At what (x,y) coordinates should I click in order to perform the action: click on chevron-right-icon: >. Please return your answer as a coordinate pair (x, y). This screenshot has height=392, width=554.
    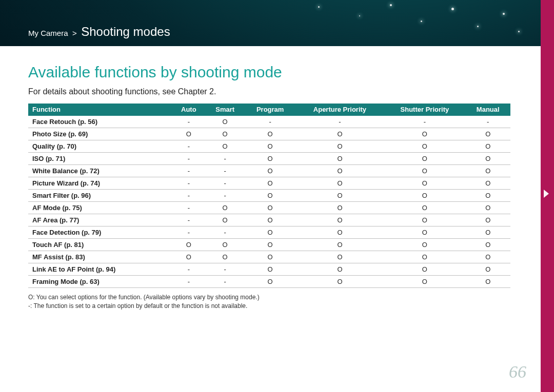
    Looking at the image, I should click on (75, 33).